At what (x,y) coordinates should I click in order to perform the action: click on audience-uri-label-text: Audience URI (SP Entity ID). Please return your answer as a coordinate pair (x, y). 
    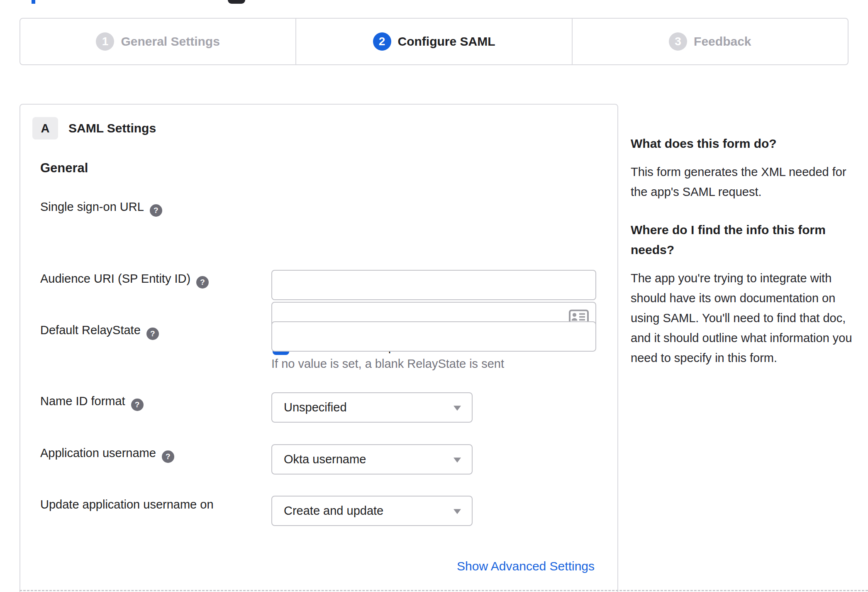
    Looking at the image, I should click on (115, 279).